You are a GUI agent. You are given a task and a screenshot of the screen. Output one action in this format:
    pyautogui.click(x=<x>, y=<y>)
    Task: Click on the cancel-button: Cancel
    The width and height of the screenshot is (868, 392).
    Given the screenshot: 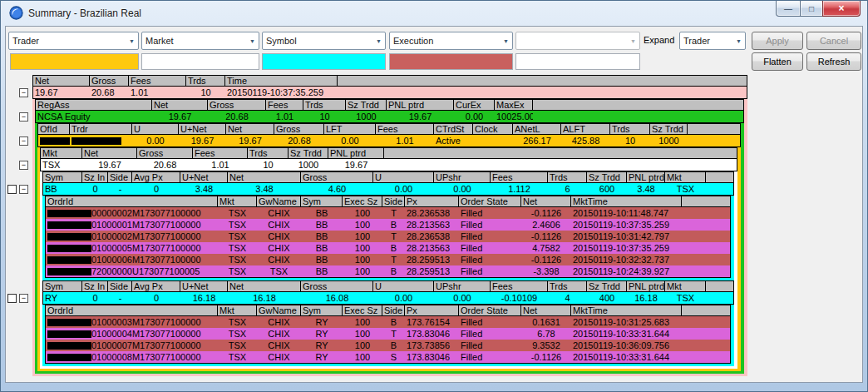 What is the action you would take?
    pyautogui.click(x=834, y=41)
    